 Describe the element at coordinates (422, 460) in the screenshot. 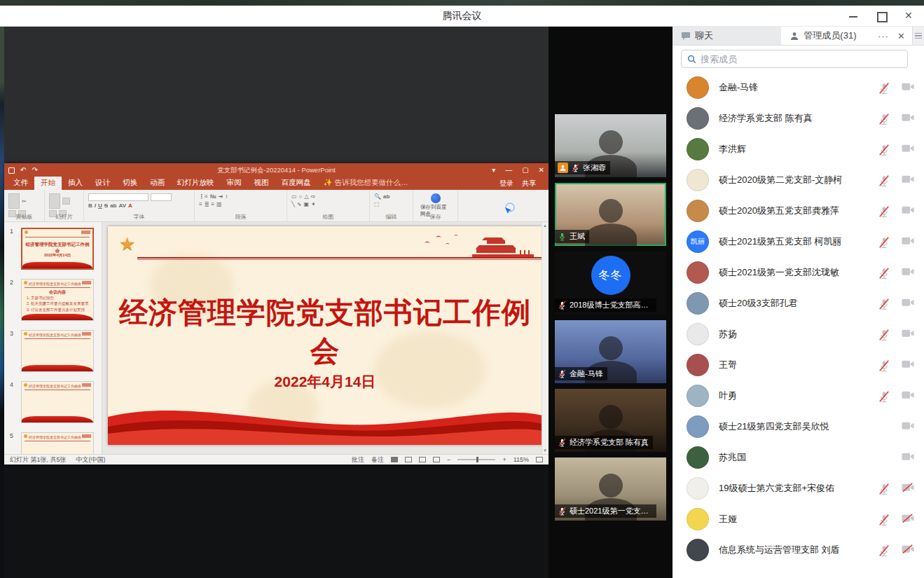

I see `reading-view-icon` at that location.